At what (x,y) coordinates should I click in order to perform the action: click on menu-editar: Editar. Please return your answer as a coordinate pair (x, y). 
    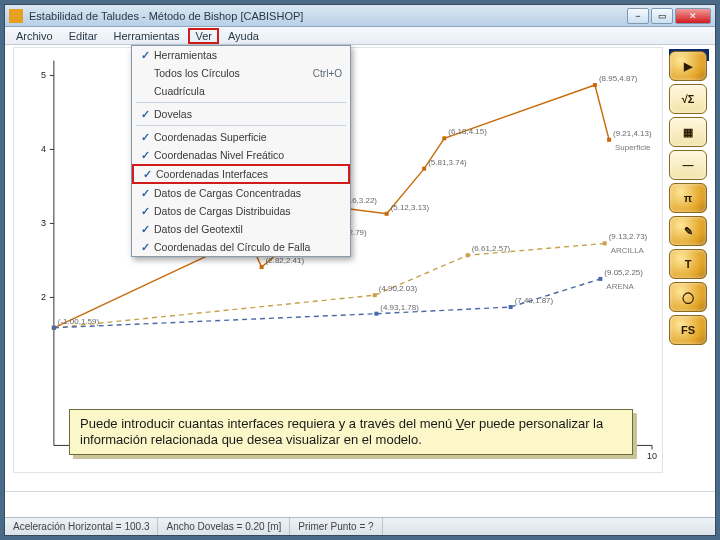
    Looking at the image, I should click on (84, 36).